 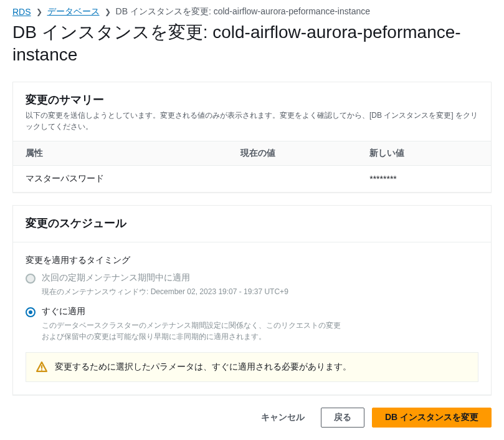 What do you see at coordinates (252, 12) in the screenshot?
I see `breadcrumb: RDS ❯ データベース ❯ DB インスタンスを変更: cold-airflo…` at bounding box center [252, 12].